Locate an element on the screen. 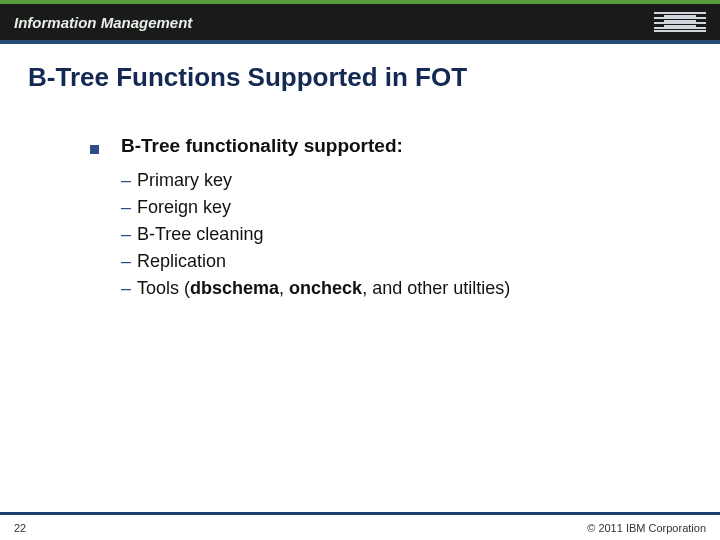  footer-bar: 22 © 2011 IBM Corporation is located at coordinates (360, 526).